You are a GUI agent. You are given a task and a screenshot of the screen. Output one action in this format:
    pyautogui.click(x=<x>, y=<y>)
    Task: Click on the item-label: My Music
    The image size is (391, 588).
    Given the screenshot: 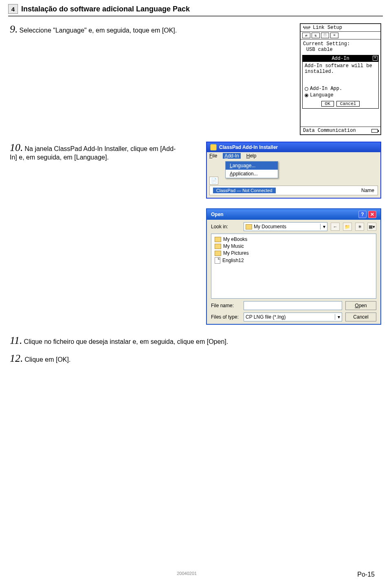 What is the action you would take?
    pyautogui.click(x=234, y=246)
    